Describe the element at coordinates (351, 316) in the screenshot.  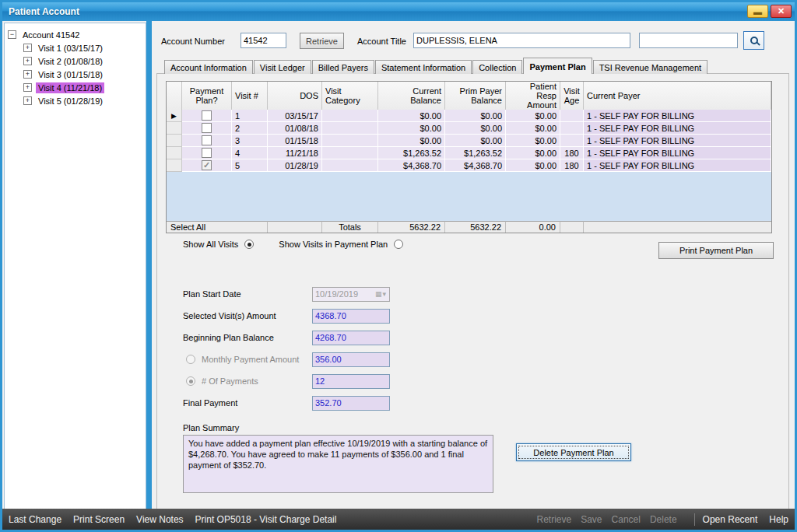
I see `selected-amount-field: 4368.70` at that location.